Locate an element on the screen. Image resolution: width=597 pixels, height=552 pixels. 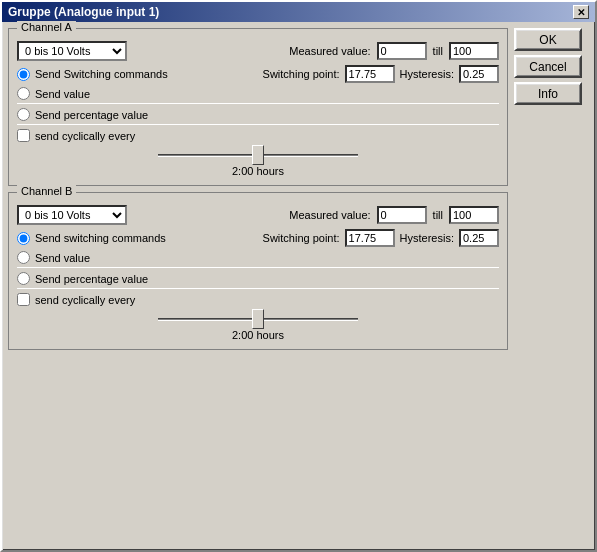
channel-a-sendval-row: Send value is located at coordinates (258, 94).